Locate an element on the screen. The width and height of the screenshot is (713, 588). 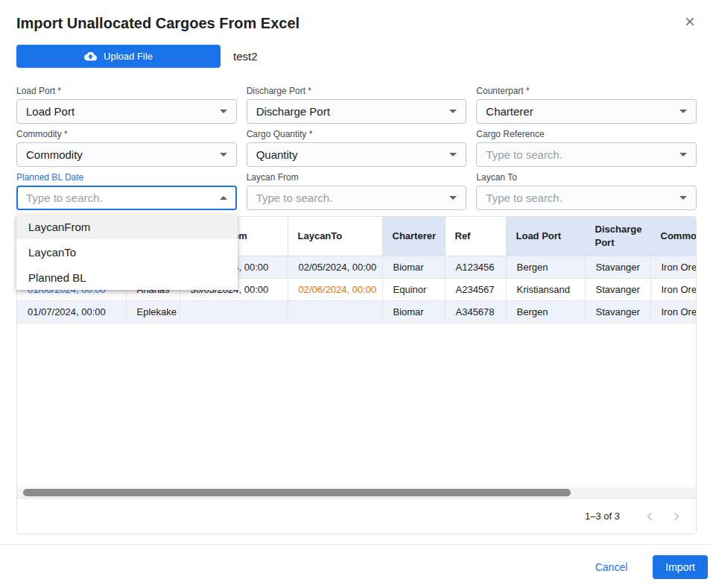
select-discharge-port: Discharge Port is located at coordinates (357, 112).